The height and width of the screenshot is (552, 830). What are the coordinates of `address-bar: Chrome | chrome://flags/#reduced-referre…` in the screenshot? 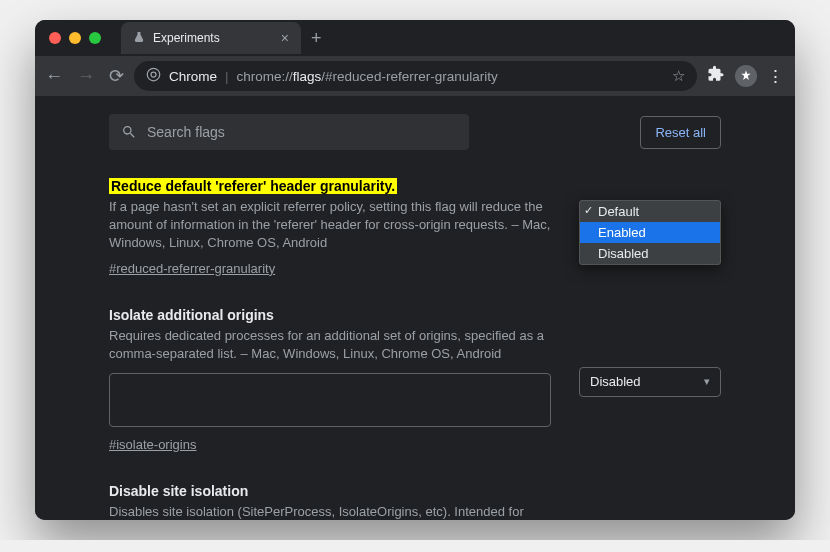 It's located at (416, 76).